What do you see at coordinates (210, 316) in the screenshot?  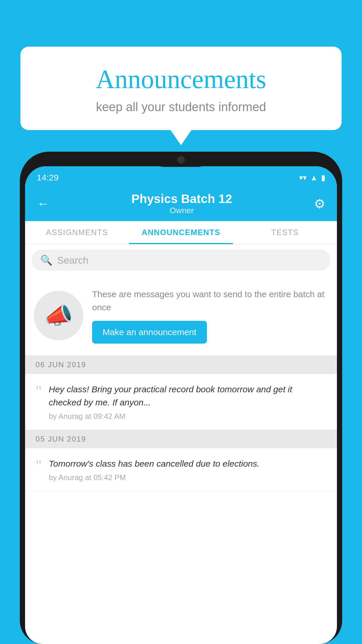 I see `promo-content: These are messages you want to send to t…` at bounding box center [210, 316].